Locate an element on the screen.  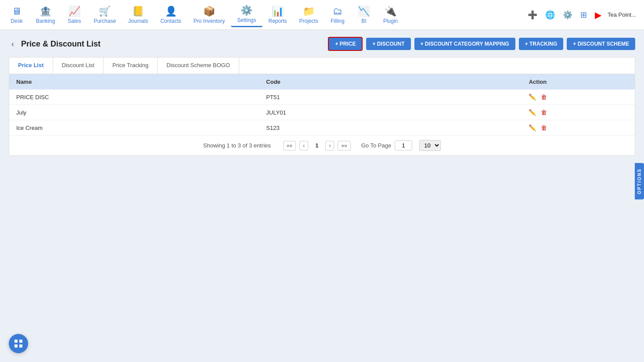
nav-item-settings: ⚙️Settings is located at coordinates (247, 15).